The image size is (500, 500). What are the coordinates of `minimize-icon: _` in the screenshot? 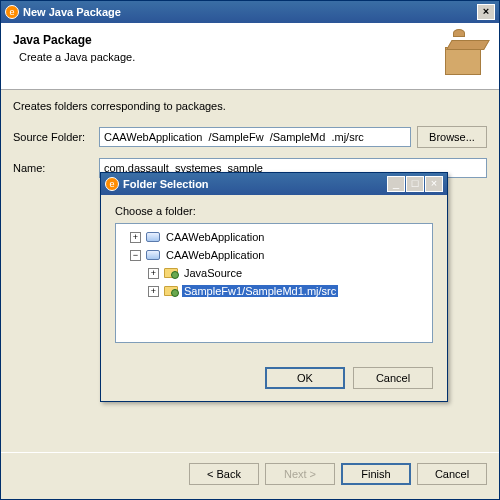 It's located at (396, 184).